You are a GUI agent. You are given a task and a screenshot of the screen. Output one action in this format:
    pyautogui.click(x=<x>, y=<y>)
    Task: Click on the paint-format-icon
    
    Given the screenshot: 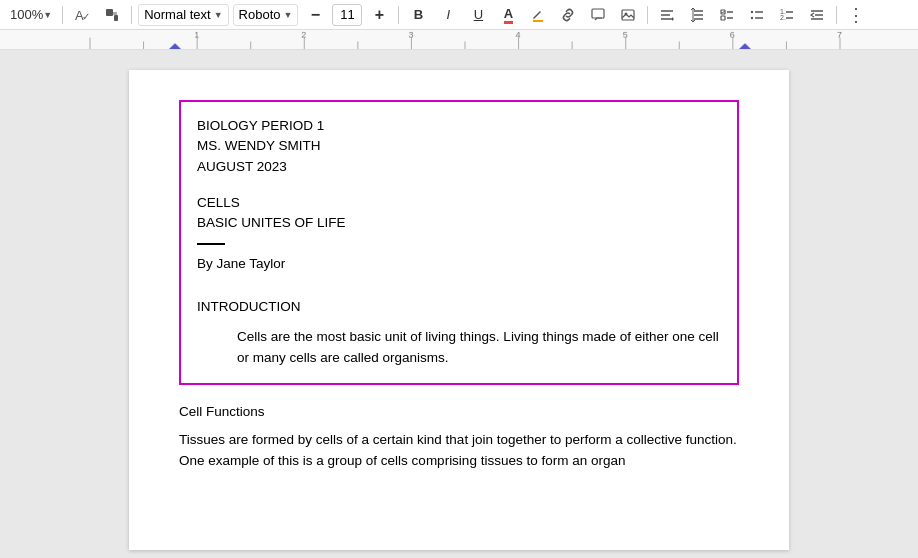 What is the action you would take?
    pyautogui.click(x=112, y=15)
    